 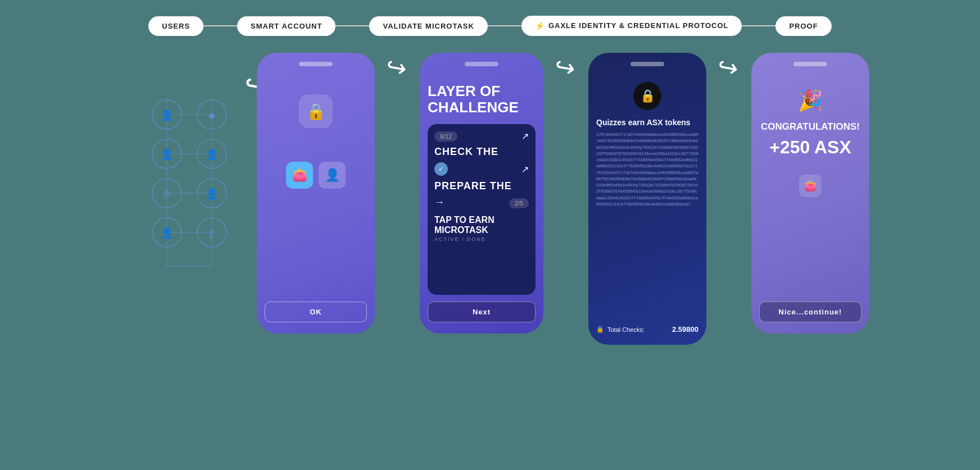 What do you see at coordinates (482, 186) in the screenshot?
I see `phone2-content: LAYER OF CHALLENGE 8/12 ↗ CHECK THE ✓ ↗ …` at bounding box center [482, 186].